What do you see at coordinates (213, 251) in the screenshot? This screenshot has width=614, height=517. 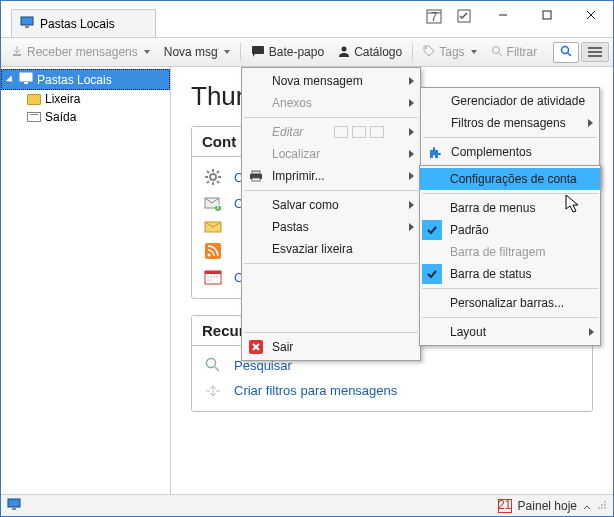 I see `rss-icon` at bounding box center [213, 251].